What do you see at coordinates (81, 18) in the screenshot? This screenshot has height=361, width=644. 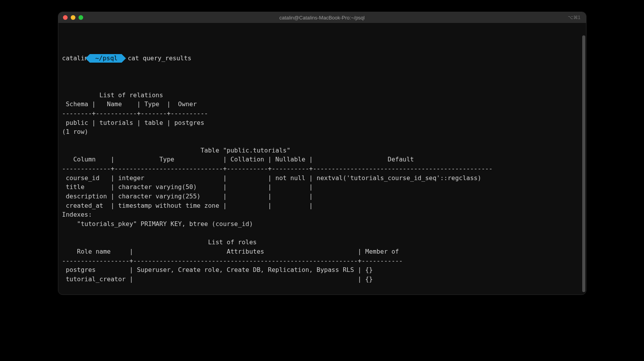 I see `maximize-icon` at bounding box center [81, 18].